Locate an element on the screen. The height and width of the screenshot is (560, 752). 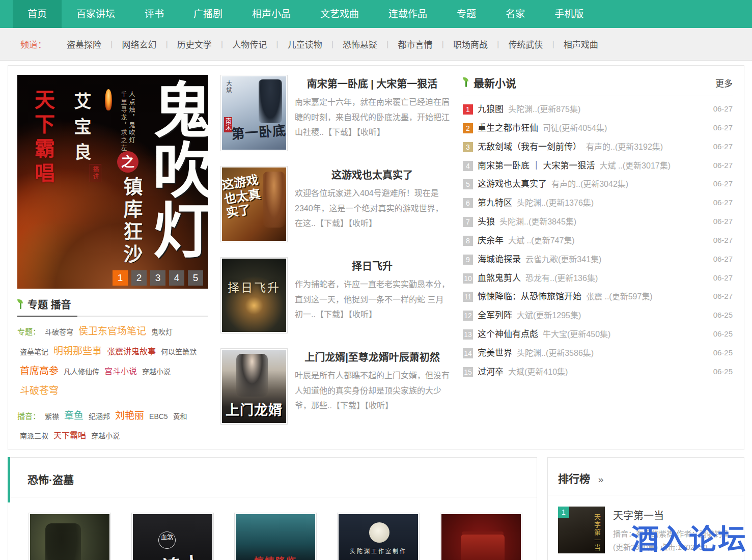
book-title-link: 血煞鬼剪人 is located at coordinates (499, 278).